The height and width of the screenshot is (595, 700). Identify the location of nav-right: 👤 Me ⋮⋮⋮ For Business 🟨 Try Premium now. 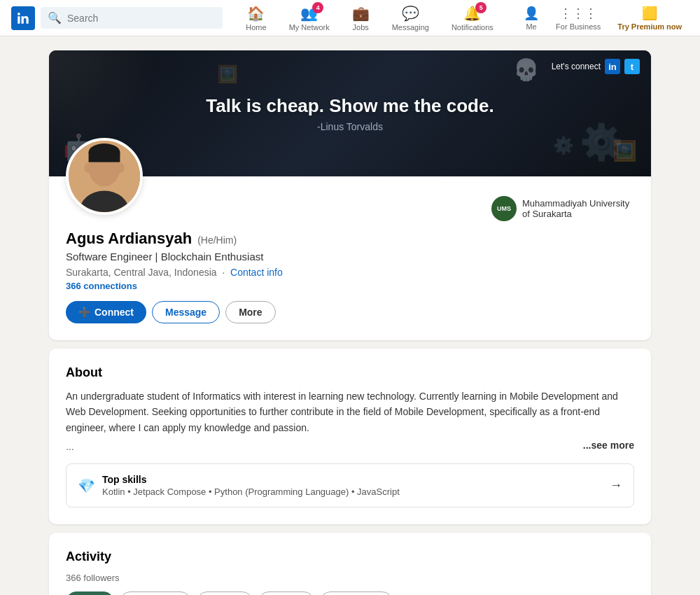
(603, 18).